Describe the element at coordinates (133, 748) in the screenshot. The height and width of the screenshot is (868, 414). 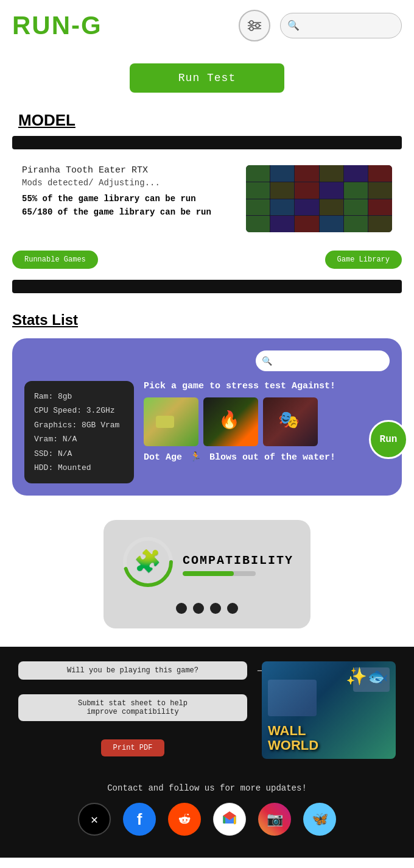
I see `print-pdf-button: Print PDF` at that location.